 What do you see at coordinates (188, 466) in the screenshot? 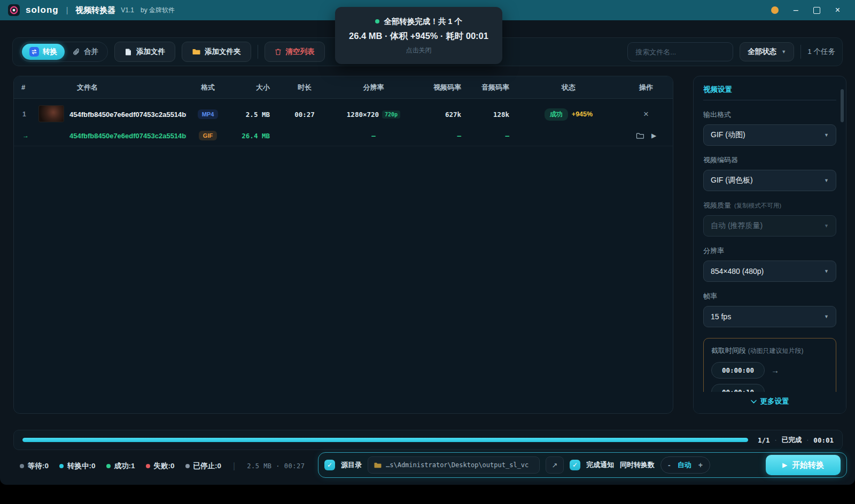
I see `stopped-dot-icon` at bounding box center [188, 466].